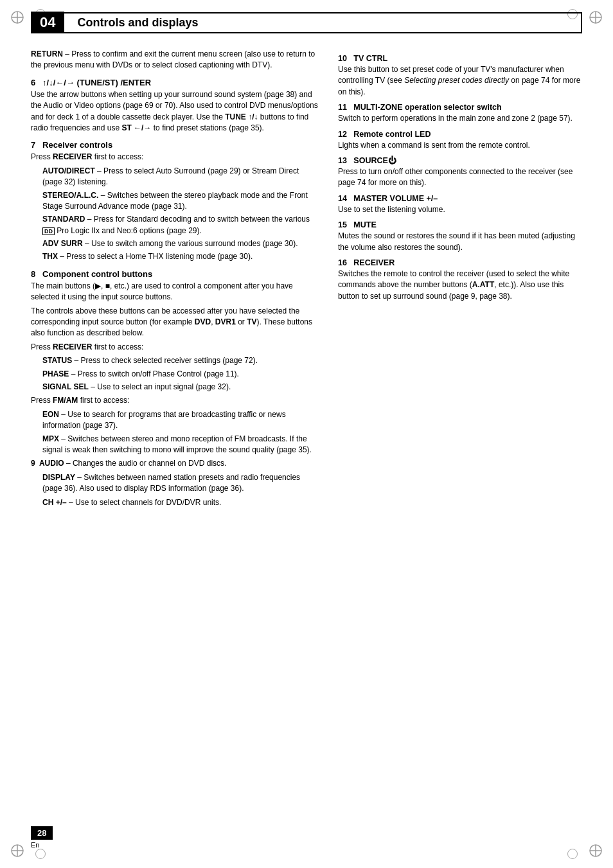 The height and width of the screenshot is (868, 613). Describe the element at coordinates (181, 387) in the screenshot. I see `section8-item-signalsel: SIGNAL SEL – Use to select an input sign…` at that location.